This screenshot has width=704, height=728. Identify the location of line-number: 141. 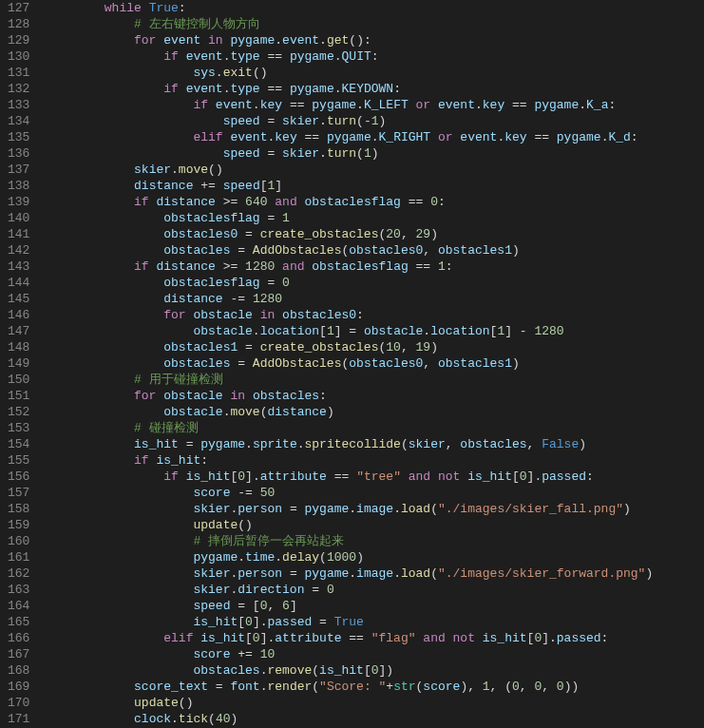
(19, 234).